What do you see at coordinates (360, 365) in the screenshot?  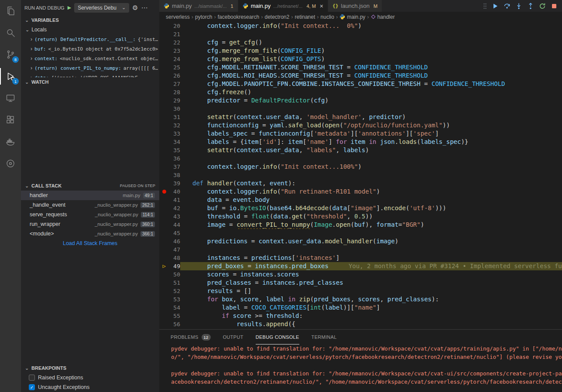 I see `debug-console-output: pydev debugger: unable to find translati…` at bounding box center [360, 365].